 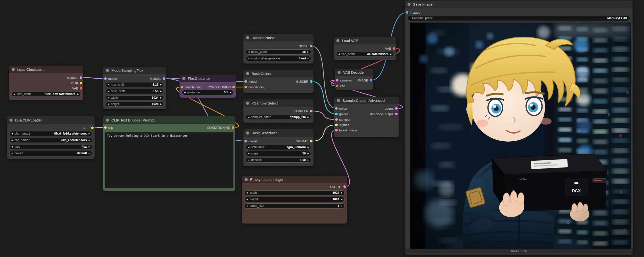 What do you see at coordinates (311, 46) in the screenshot?
I see `noise-output-dot` at bounding box center [311, 46].